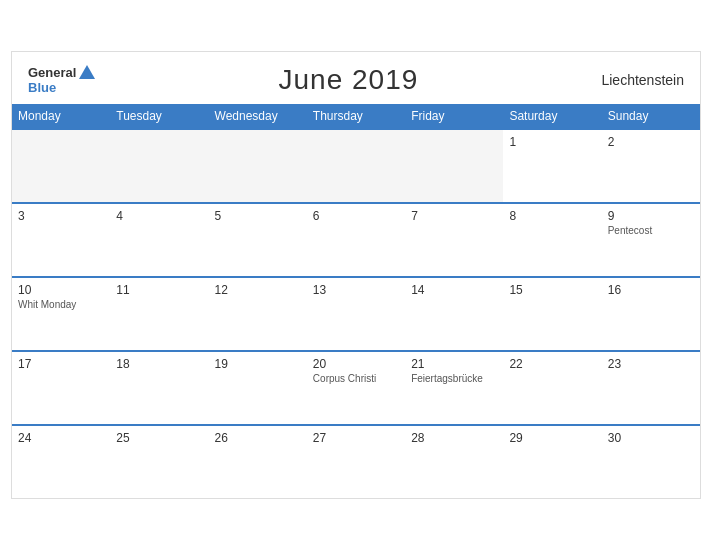 This screenshot has height=550, width=712. Describe the element at coordinates (61, 462) in the screenshot. I see `day-cell: 24` at that location.